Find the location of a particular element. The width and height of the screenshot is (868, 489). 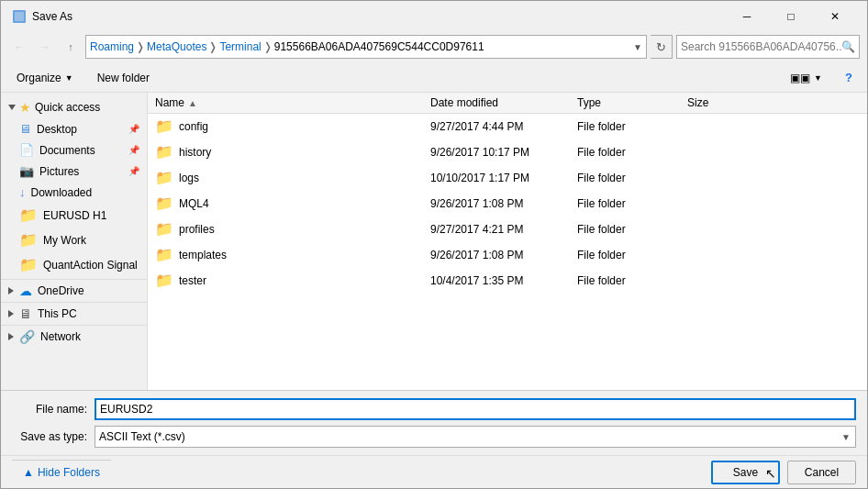

file-name: logs is located at coordinates (189, 178).